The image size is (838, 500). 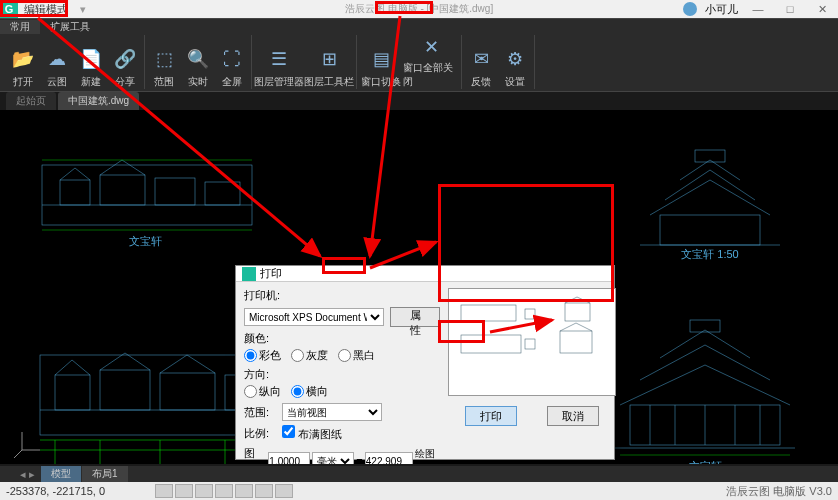 What do you see at coordinates (329, 59) in the screenshot?
I see `toolbar-icon: ⊞` at bounding box center [329, 59].